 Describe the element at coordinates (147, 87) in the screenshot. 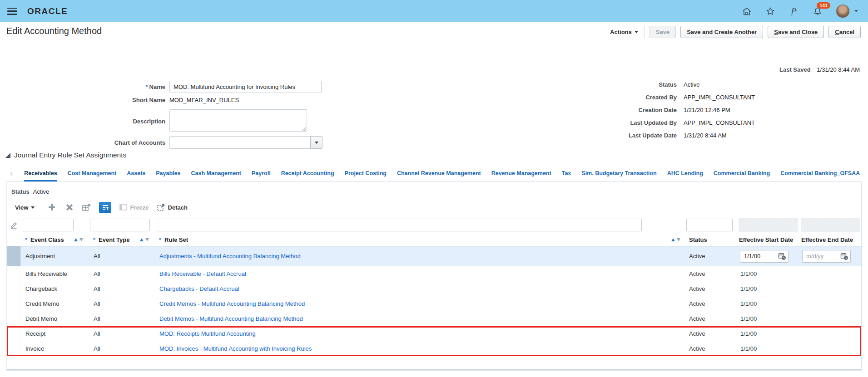

I see `required-mark: *` at that location.